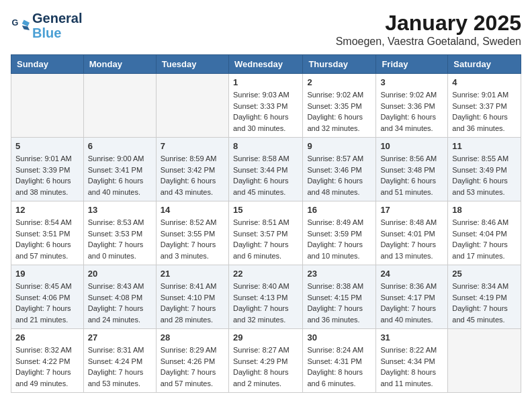 The width and height of the screenshot is (532, 411). What do you see at coordinates (266, 239) in the screenshot?
I see `day-info: Sunrise: 8:51 AM Sunset: 3:57 PM Dayligh…` at bounding box center [266, 239].